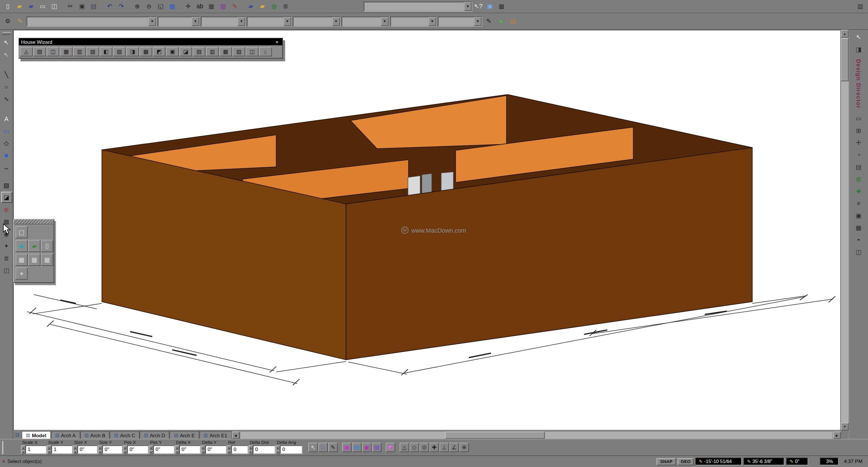  I want to click on hatch-tool-icon: ▨, so click(7, 185).